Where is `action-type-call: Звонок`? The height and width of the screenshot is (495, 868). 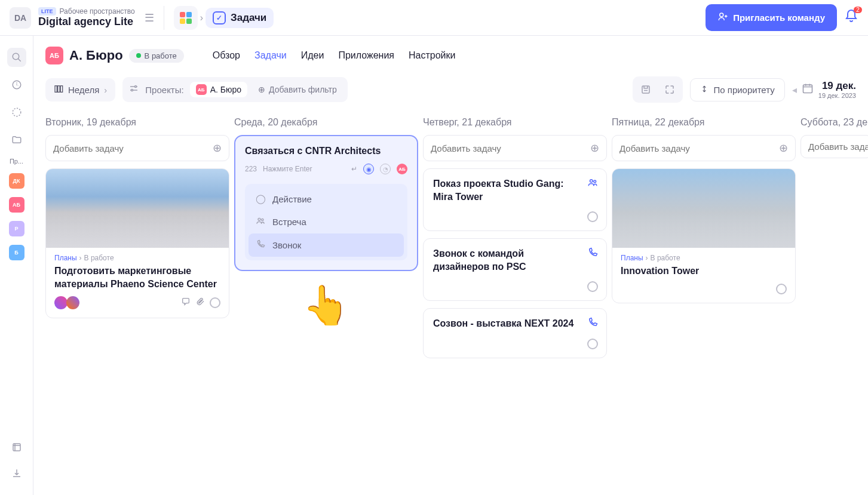 action-type-call: Звонок is located at coordinates (326, 245).